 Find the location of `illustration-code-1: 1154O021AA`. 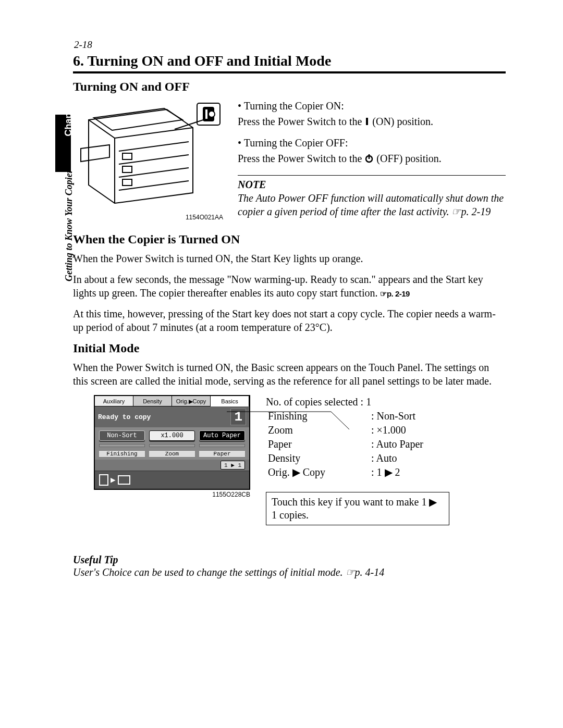

illustration-code-1: 1154O021AA is located at coordinates (148, 217).